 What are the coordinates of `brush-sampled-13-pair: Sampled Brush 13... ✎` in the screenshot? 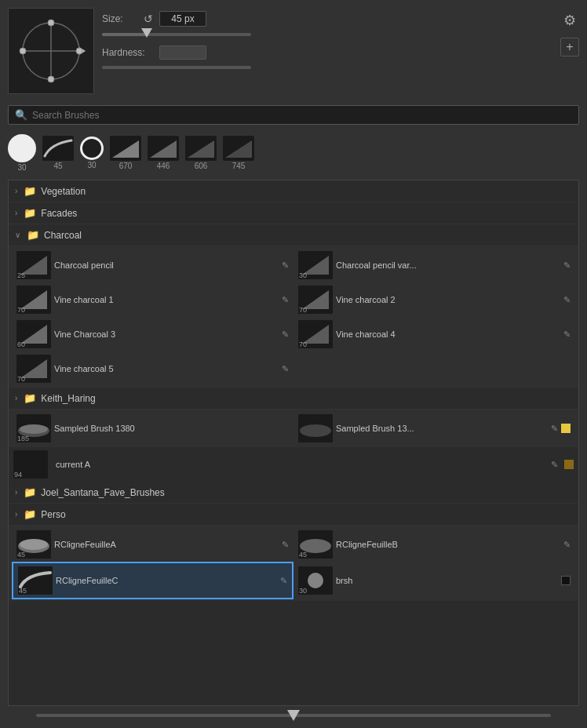 It's located at (435, 428).